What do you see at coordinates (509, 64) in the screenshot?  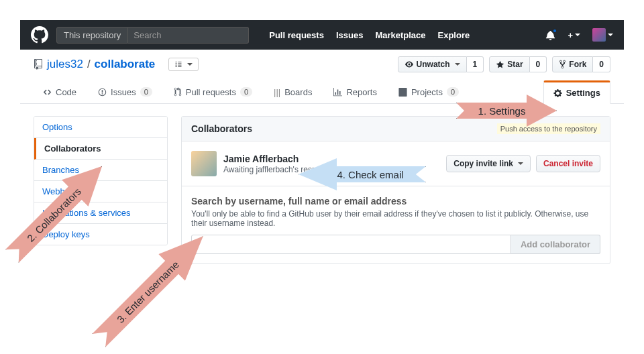 I see `star-button: Star` at bounding box center [509, 64].